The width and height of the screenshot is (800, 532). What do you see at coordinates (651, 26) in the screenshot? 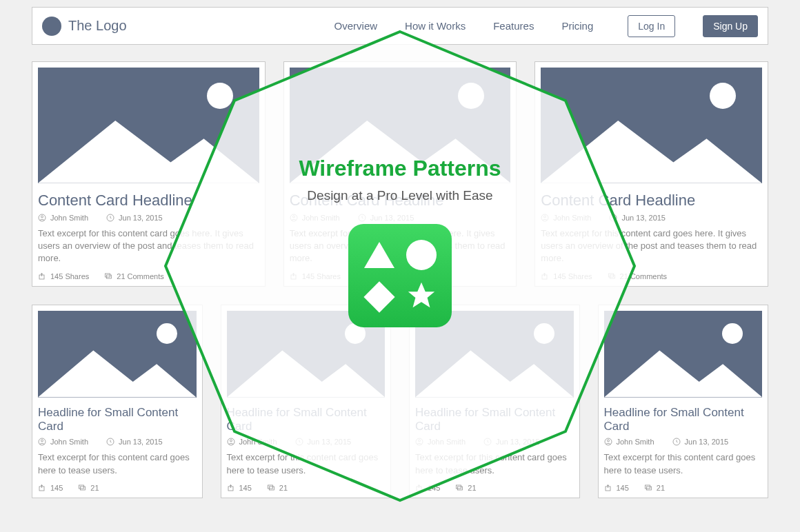
I see `login-button: Log In` at bounding box center [651, 26].